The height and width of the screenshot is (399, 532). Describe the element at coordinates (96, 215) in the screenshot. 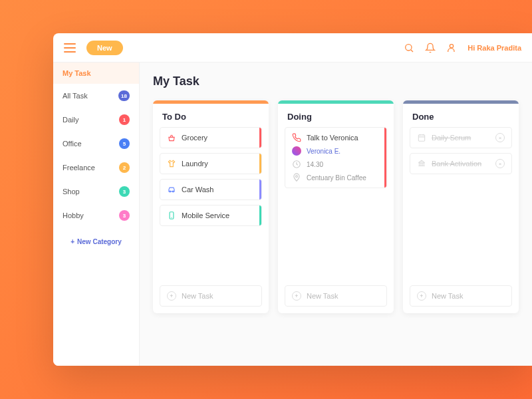

I see `sidebar-item-hobby: Hobby3` at that location.